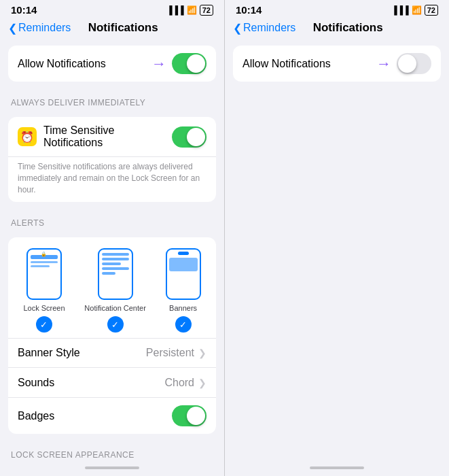 The height and width of the screenshot is (476, 449). I want to click on allow-notifications-label-left: Allow Notifications, so click(84, 64).